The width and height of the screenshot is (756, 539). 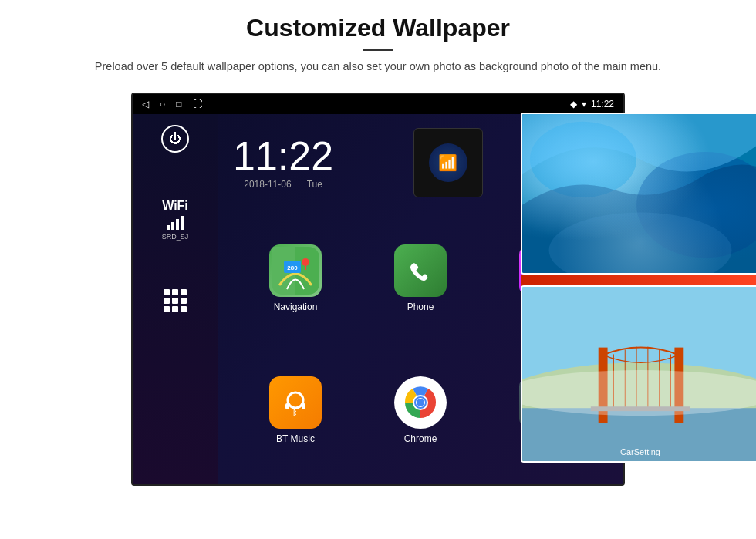 What do you see at coordinates (162, 104) in the screenshot?
I see `home-icon: ○` at bounding box center [162, 104].